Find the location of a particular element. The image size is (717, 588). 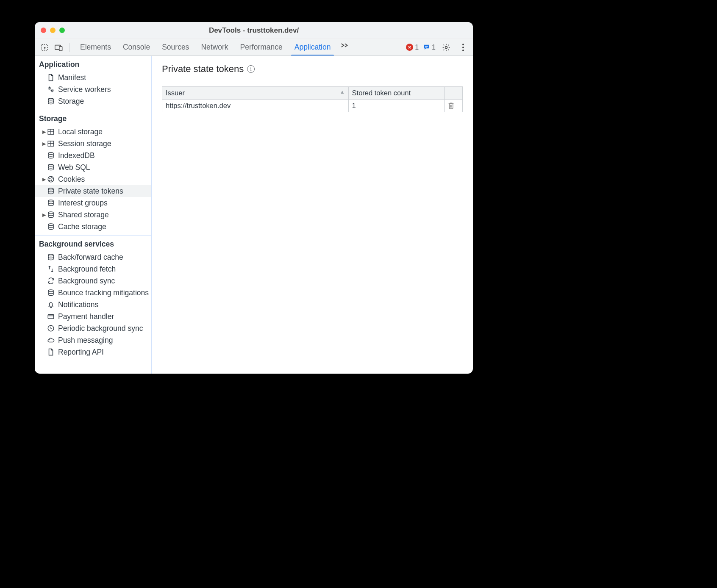

sidebar-item-local-storage: ▶Local storage is located at coordinates (93, 132).